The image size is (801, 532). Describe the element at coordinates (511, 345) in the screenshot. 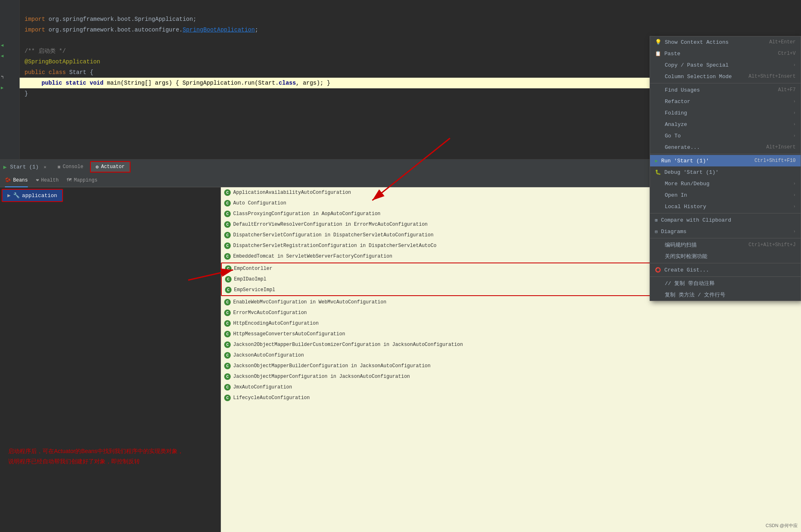

I see `bean-item: C Jackson2ObjectMapperBuilderCustomizerC…` at that location.